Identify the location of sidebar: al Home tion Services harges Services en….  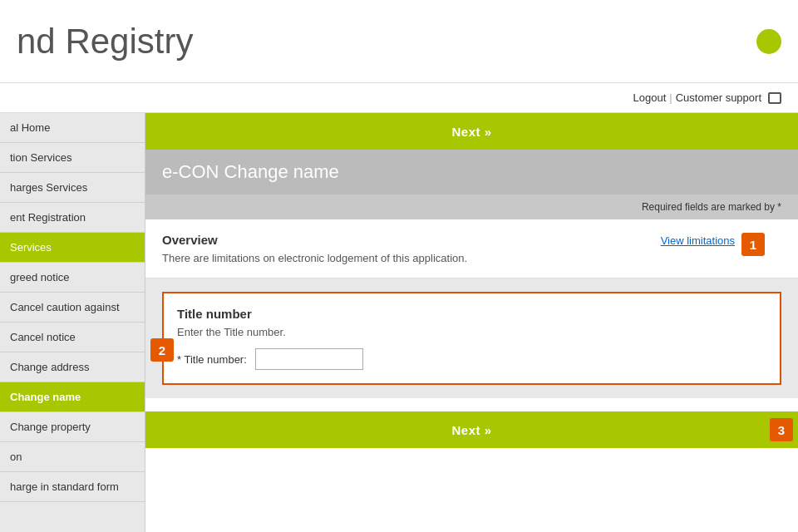
(73, 323).